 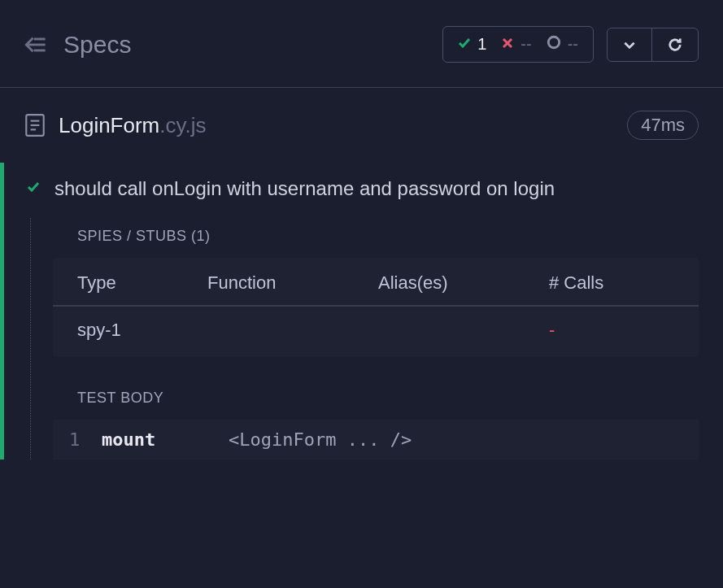 I want to click on stat-passed: 1, so click(x=472, y=44).